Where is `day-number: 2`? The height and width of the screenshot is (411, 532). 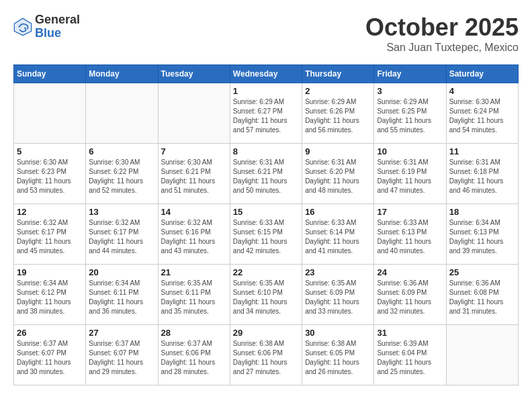 day-number: 2 is located at coordinates (338, 91).